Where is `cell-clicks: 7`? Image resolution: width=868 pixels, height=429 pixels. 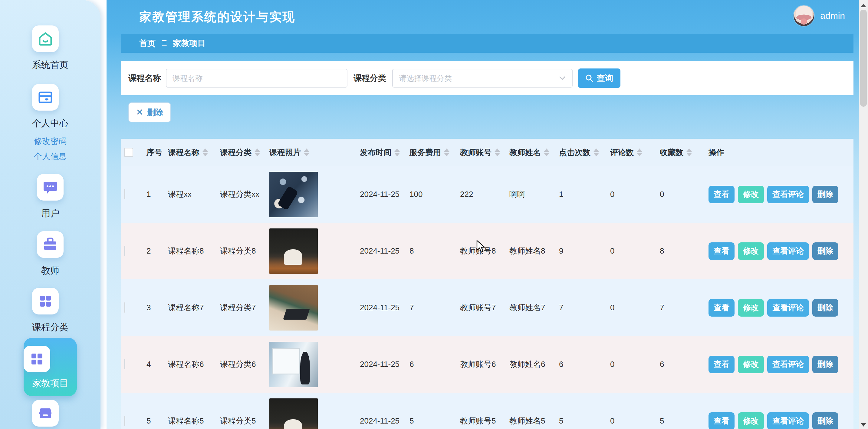 cell-clicks: 7 is located at coordinates (585, 308).